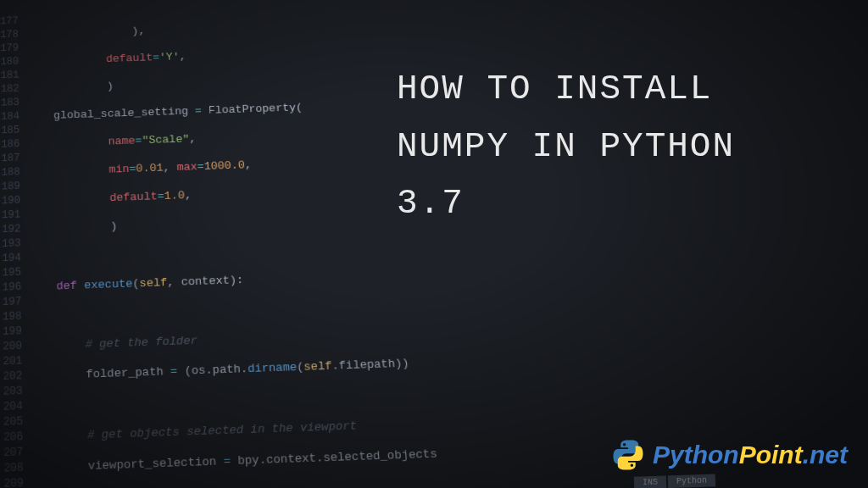 The image size is (868, 488). Describe the element at coordinates (566, 147) in the screenshot. I see `article-title: HOW TO INSTALL NUMPY IN PYTHON 3.7` at that location.